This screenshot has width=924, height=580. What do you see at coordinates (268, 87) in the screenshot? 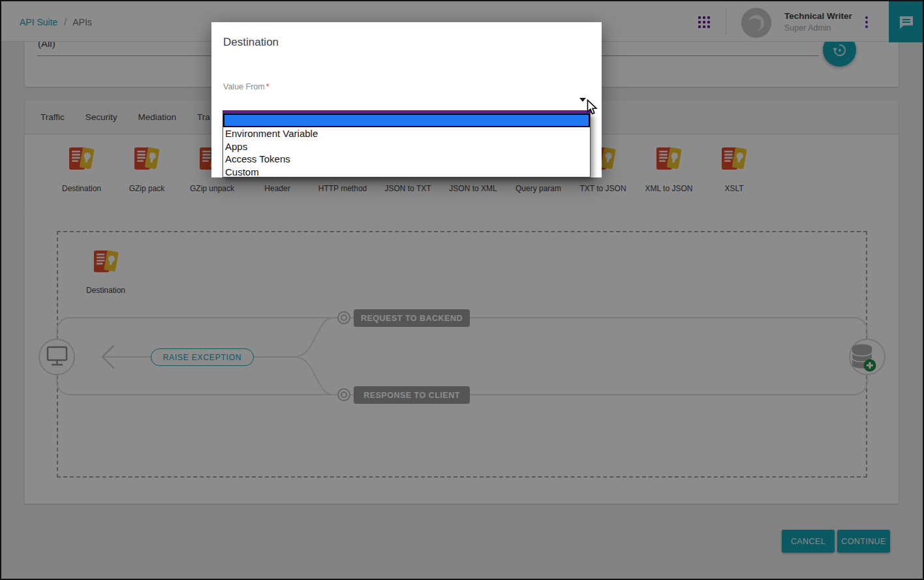
I see `required-asterisk: *` at bounding box center [268, 87].